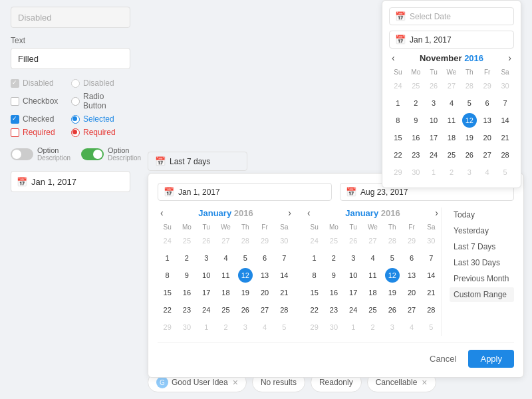 This screenshot has height=399, width=532. Describe the element at coordinates (309, 213) in the screenshot. I see `range-cal-right-prev: ‹` at that location.